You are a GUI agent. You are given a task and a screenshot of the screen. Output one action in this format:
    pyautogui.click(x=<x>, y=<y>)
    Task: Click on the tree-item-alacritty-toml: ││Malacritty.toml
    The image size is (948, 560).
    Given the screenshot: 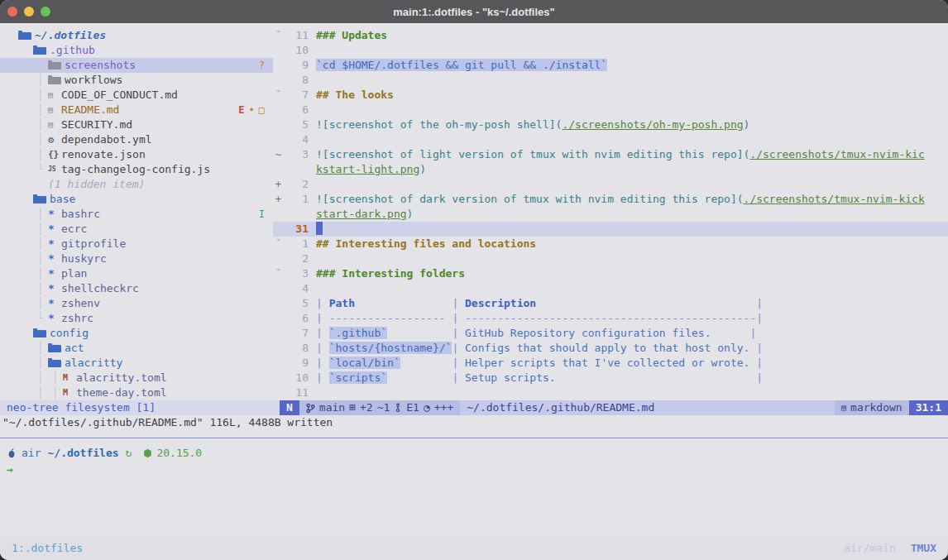 What is the action you would take?
    pyautogui.click(x=136, y=378)
    